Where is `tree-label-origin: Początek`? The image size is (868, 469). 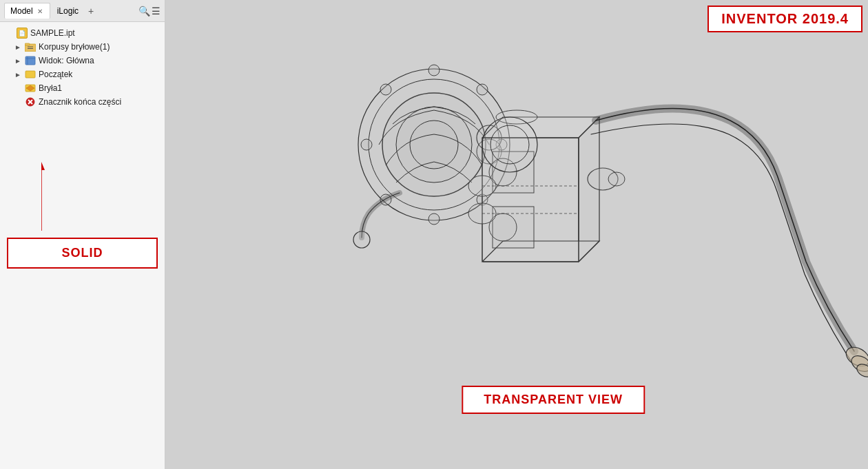 tree-label-origin: Początek is located at coordinates (55, 74).